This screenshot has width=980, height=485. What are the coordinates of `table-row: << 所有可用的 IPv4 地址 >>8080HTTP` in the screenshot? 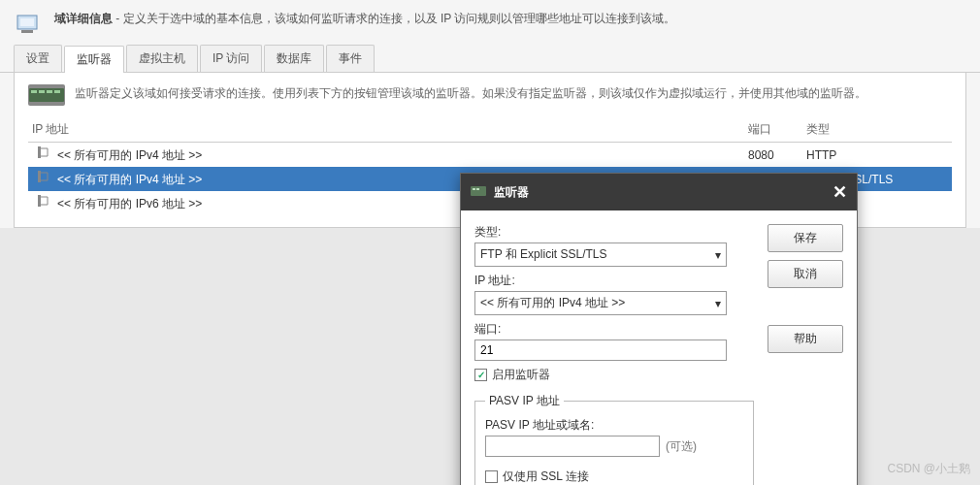 It's located at (490, 155).